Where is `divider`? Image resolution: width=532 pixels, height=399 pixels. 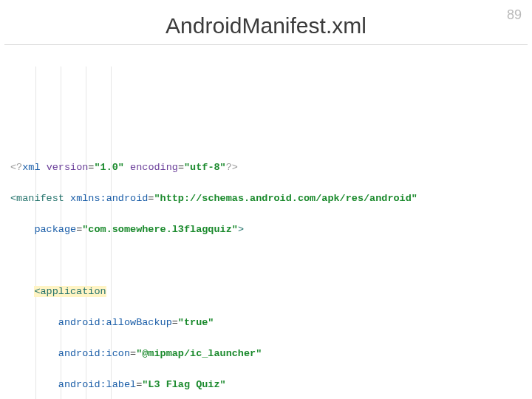
divider is located at coordinates (266, 44).